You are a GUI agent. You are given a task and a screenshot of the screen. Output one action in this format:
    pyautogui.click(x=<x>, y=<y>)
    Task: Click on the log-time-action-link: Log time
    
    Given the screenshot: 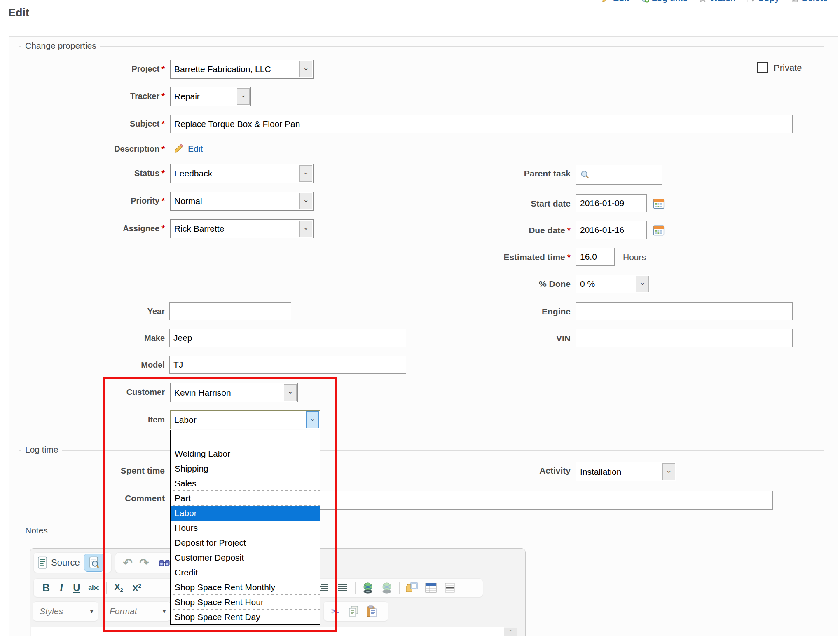 What is the action you would take?
    pyautogui.click(x=664, y=2)
    